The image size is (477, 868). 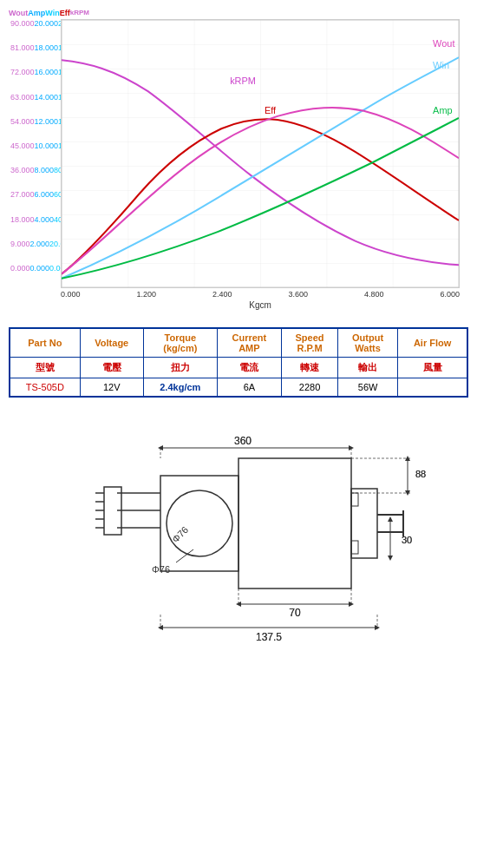 What do you see at coordinates (260, 306) in the screenshot?
I see `x-axis-label: Kgcm` at bounding box center [260, 306].